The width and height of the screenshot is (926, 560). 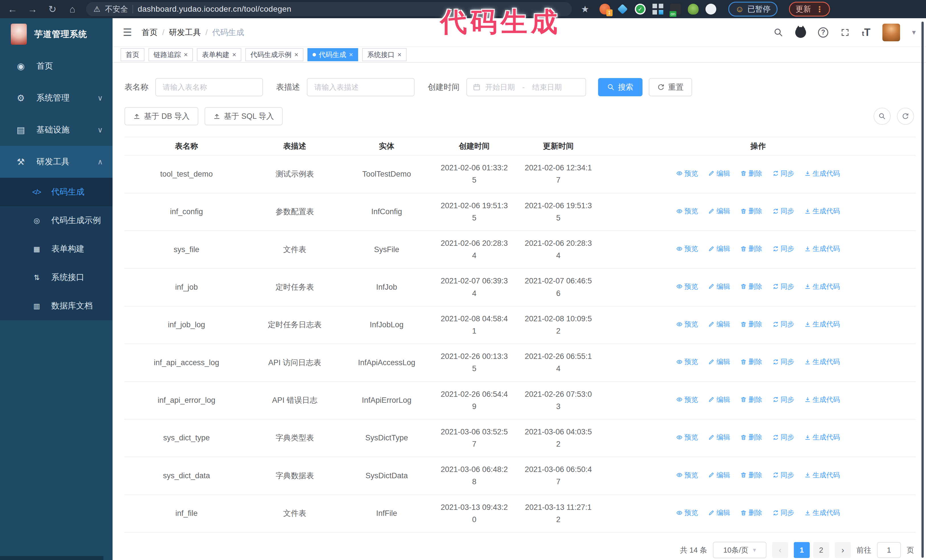 What do you see at coordinates (52, 558) in the screenshot?
I see `sidebar-scrollbar` at bounding box center [52, 558].